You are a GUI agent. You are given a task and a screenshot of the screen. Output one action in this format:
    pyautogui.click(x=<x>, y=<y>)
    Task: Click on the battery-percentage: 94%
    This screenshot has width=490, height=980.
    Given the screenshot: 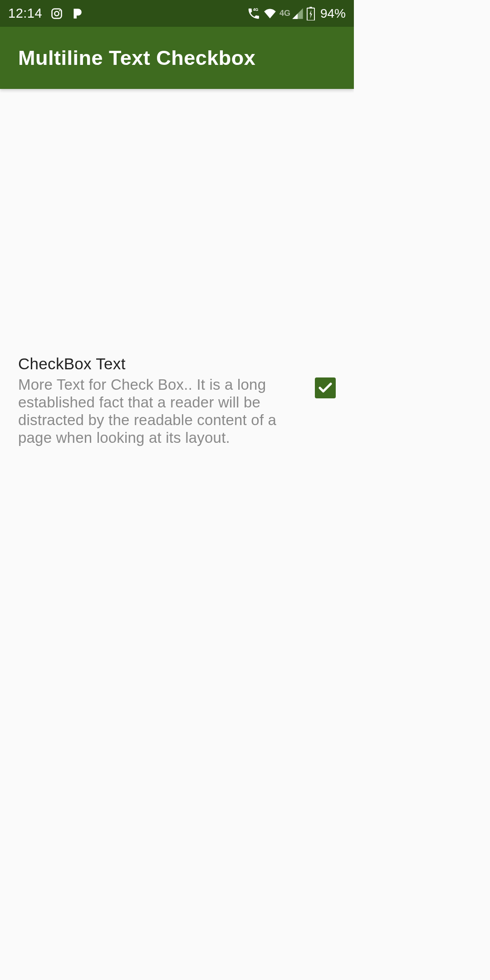 What is the action you would take?
    pyautogui.click(x=333, y=14)
    